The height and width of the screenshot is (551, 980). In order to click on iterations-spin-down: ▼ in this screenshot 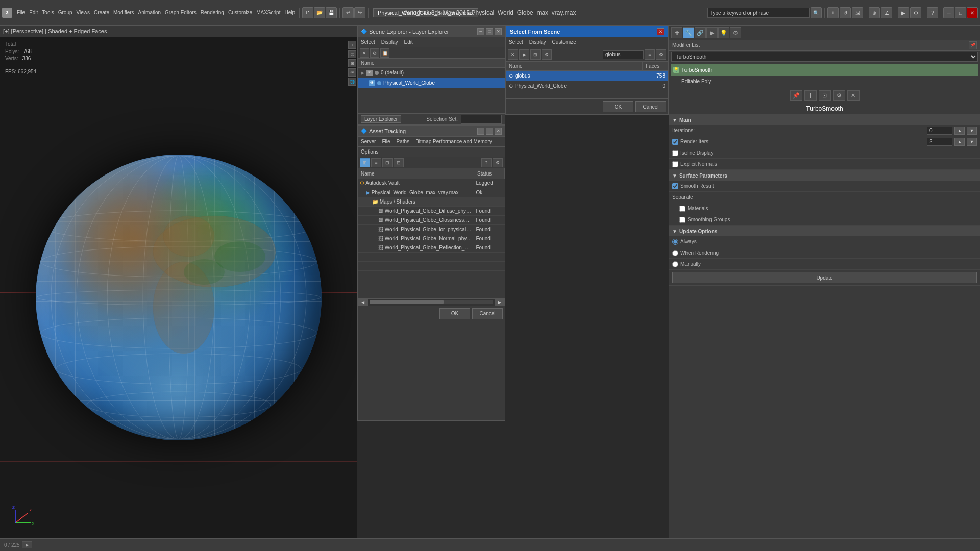, I will do `click(972, 131)`.